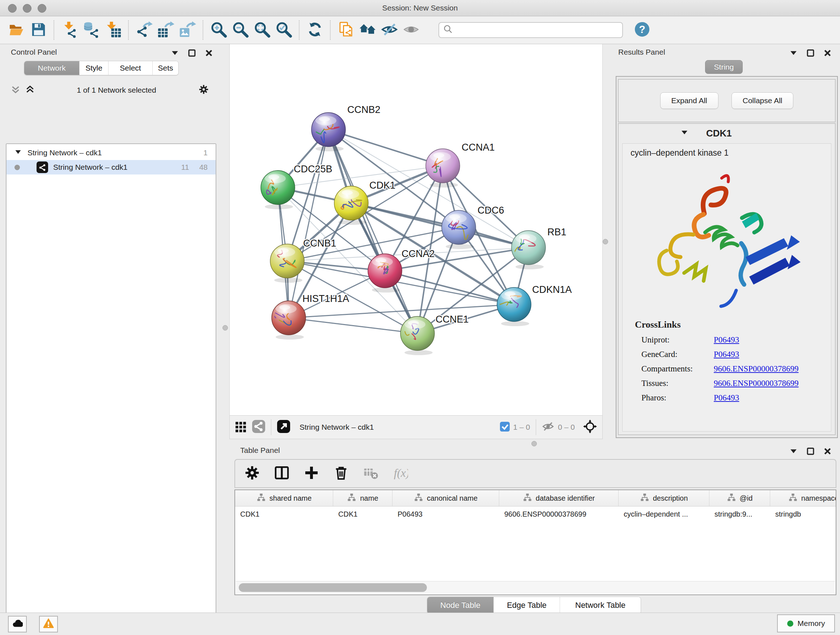 Image resolution: width=840 pixels, height=635 pixels. What do you see at coordinates (473, 227) in the screenshot?
I see `network-node-CDC6: CDC6` at bounding box center [473, 227].